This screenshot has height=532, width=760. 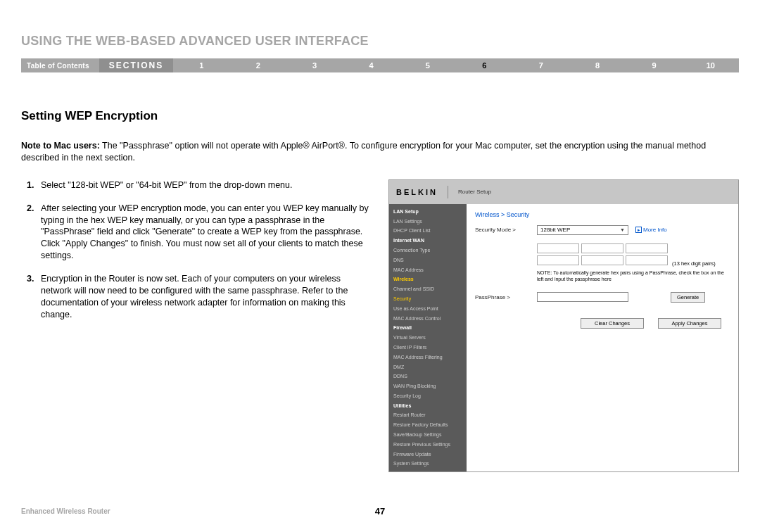 I want to click on note-body: The "Passphrase" option will not operate…, so click(x=363, y=152).